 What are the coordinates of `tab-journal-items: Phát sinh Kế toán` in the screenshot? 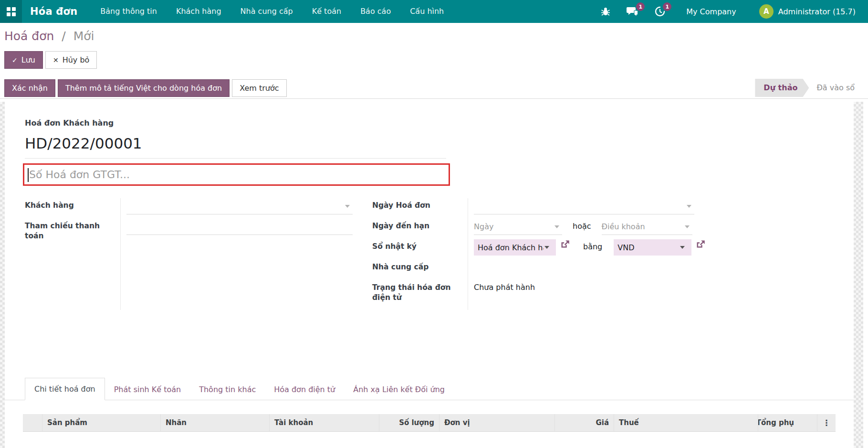 It's located at (148, 390).